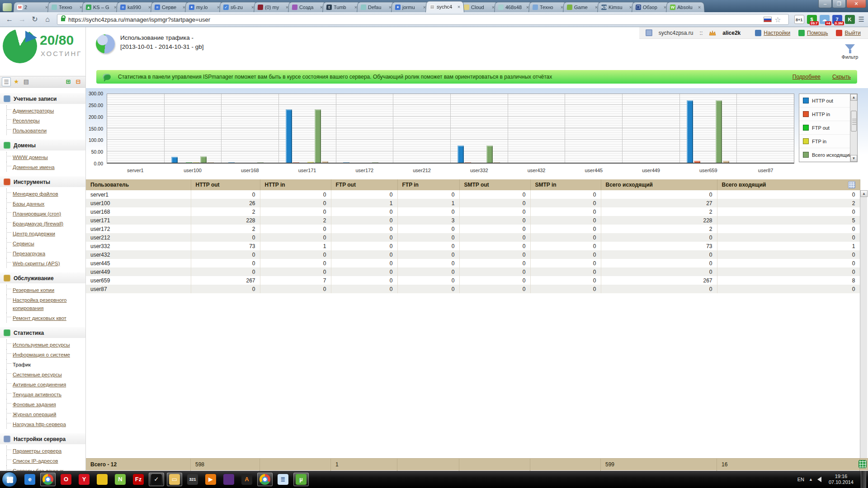  I want to click on sidebar-item: Нагрузка http-сервера, so click(46, 424).